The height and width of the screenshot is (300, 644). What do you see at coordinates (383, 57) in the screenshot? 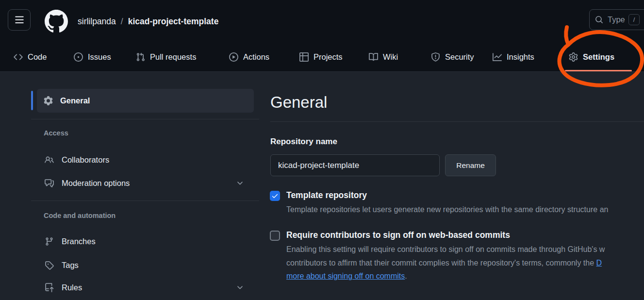
I see `tab-wiki: Wiki` at bounding box center [383, 57].